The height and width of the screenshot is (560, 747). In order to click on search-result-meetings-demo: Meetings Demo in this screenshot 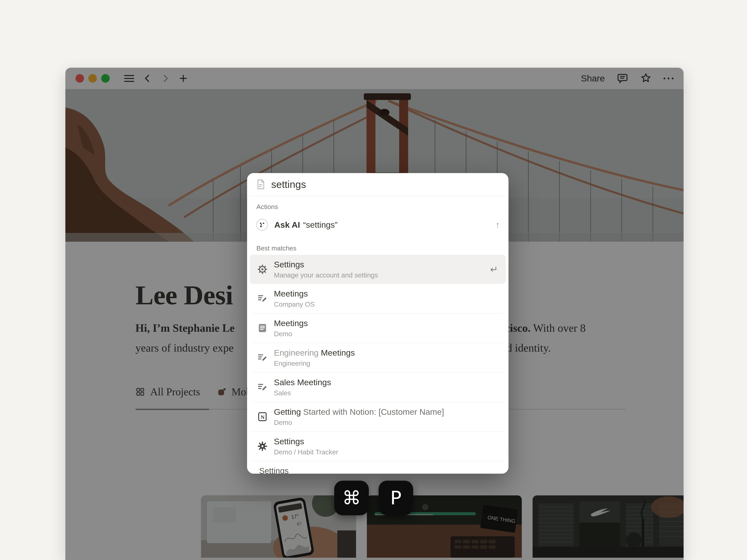, I will do `click(378, 328)`.